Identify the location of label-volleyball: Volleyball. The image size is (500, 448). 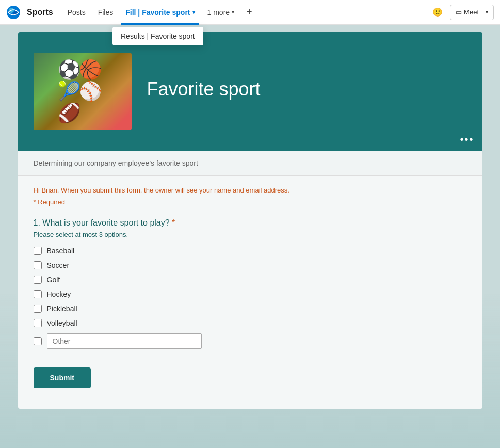
(62, 323).